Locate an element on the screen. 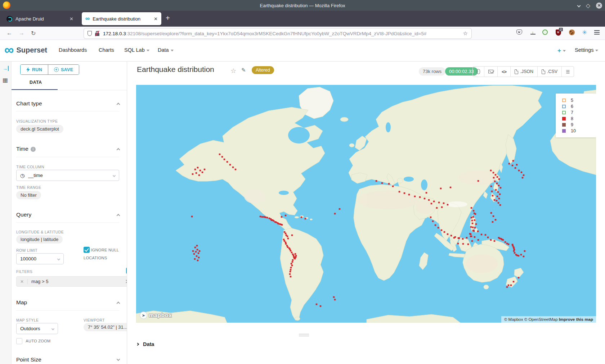  section-chart-type: Chart type is located at coordinates (29, 104).